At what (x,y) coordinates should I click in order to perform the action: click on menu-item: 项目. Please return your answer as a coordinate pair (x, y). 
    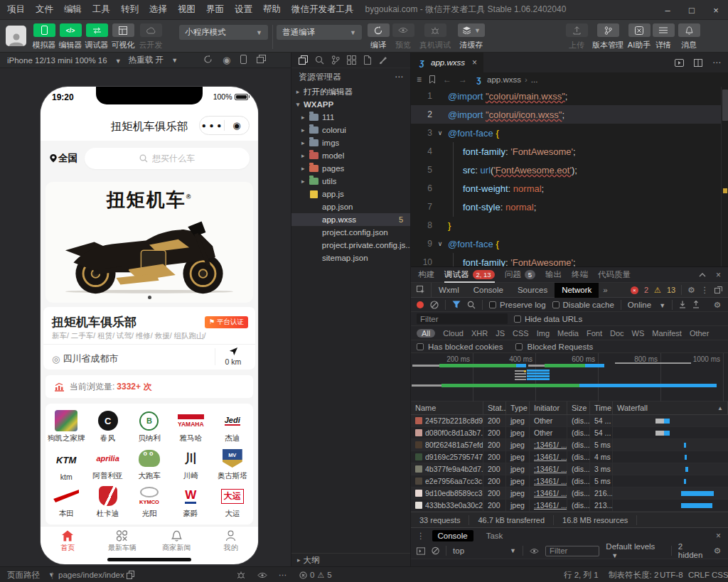
    Looking at the image, I should click on (16, 10).